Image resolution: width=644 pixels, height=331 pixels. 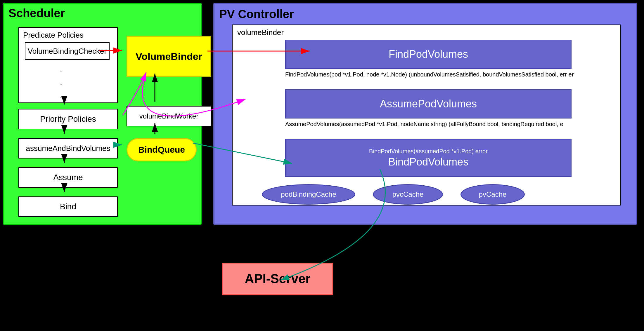 I want to click on api-server-box: API-Server, so click(x=278, y=279).